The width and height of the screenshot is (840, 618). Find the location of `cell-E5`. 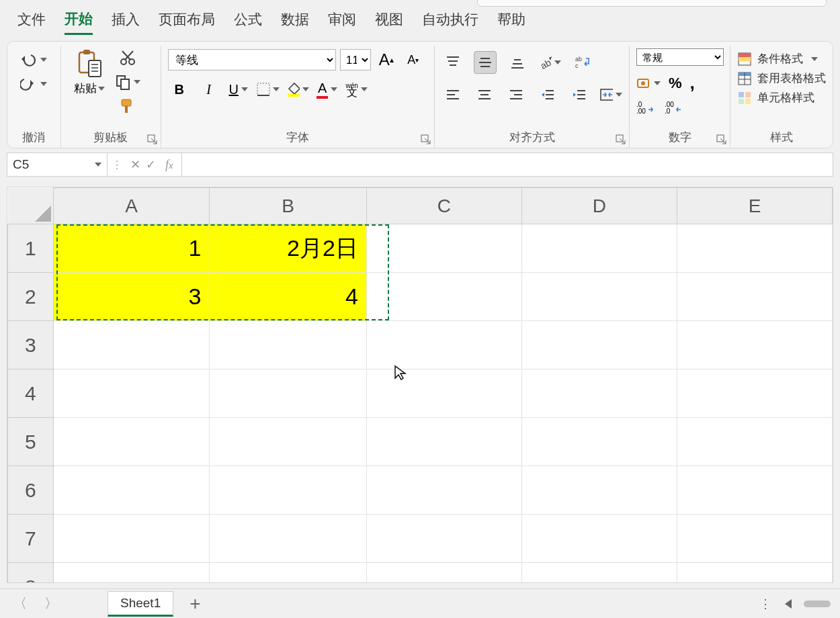

cell-E5 is located at coordinates (754, 442).